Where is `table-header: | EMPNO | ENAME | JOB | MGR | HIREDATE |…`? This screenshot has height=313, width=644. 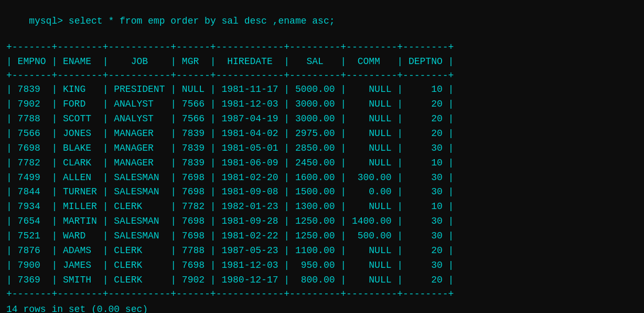 table-header: | EMPNO | ENAME | JOB | MGR | HIREDATE |… is located at coordinates (322, 62).